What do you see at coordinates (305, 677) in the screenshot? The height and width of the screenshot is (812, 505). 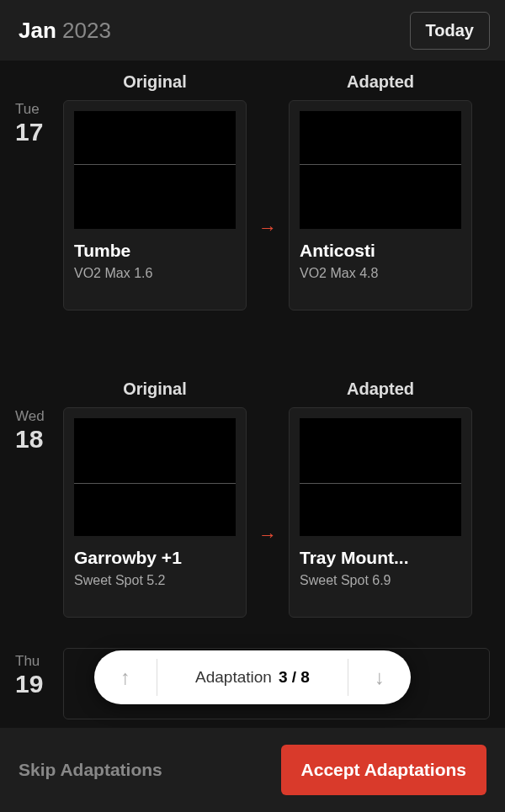 I see `pill-total: 8` at bounding box center [305, 677].